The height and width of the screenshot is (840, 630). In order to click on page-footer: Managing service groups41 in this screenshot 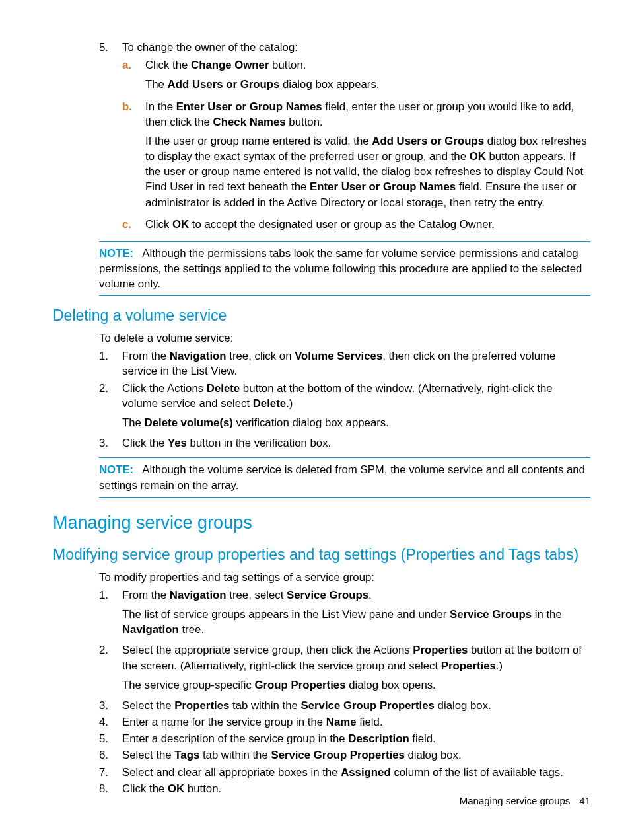, I will do `click(525, 801)`.